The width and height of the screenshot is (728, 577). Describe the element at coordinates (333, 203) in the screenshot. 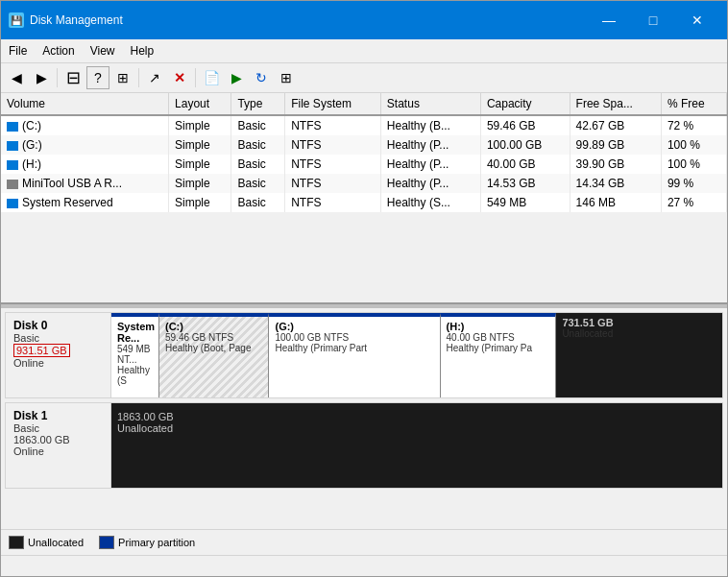

I see `cell-fs: NTFS` at that location.